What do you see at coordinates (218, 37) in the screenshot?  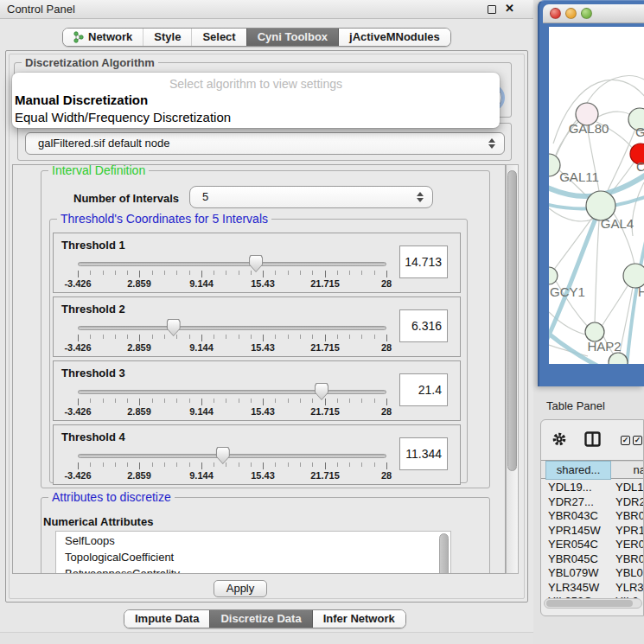 I see `tab-select: Select` at bounding box center [218, 37].